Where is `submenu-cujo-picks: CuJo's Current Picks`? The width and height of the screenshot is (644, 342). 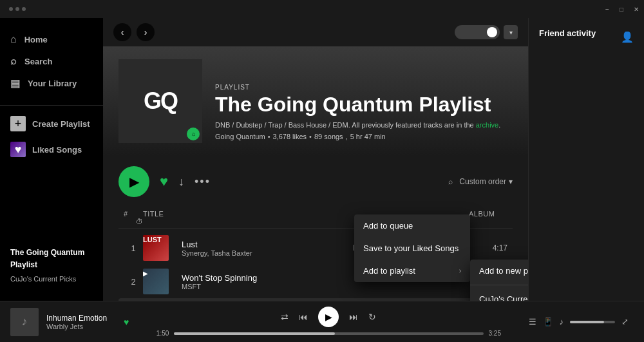
submenu-cujo-picks: CuJo's Current Picks is located at coordinates (499, 294).